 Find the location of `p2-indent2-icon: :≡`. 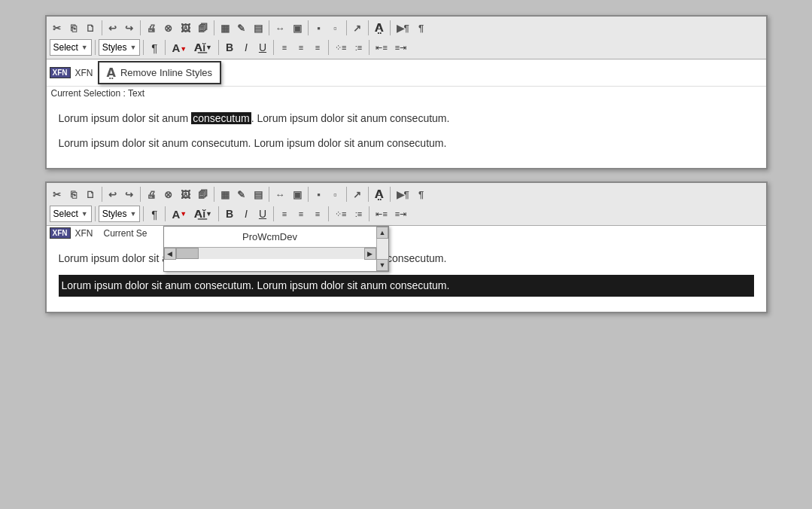

p2-indent2-icon: :≡ is located at coordinates (358, 214).